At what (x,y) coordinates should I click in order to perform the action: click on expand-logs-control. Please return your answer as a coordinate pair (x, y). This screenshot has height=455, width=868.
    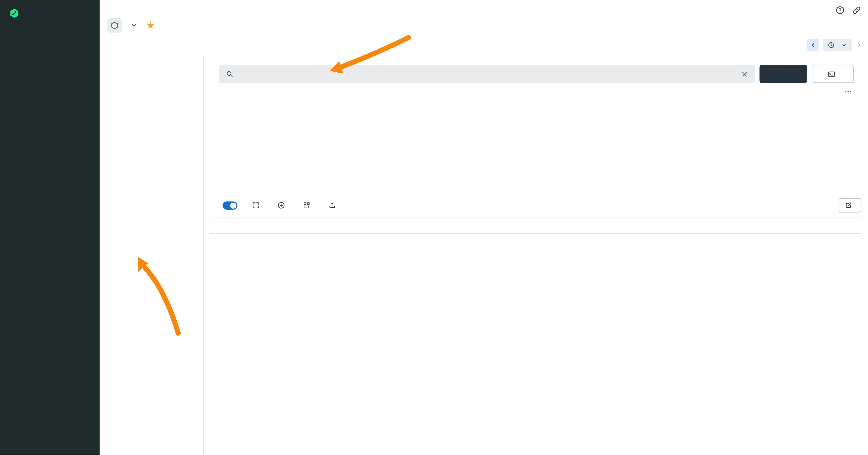
    Looking at the image, I should click on (228, 205).